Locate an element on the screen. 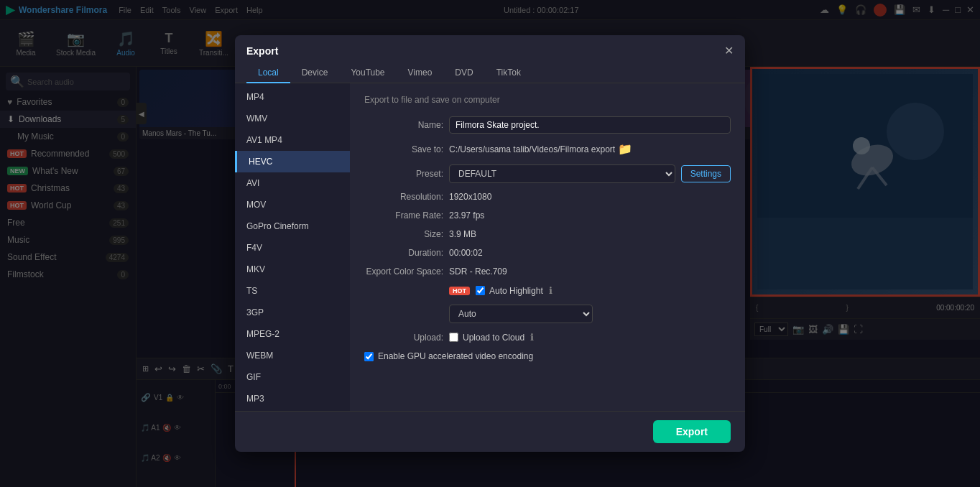 Image resolution: width=980 pixels, height=487 pixels. name-label: Name: is located at coordinates (404, 125).